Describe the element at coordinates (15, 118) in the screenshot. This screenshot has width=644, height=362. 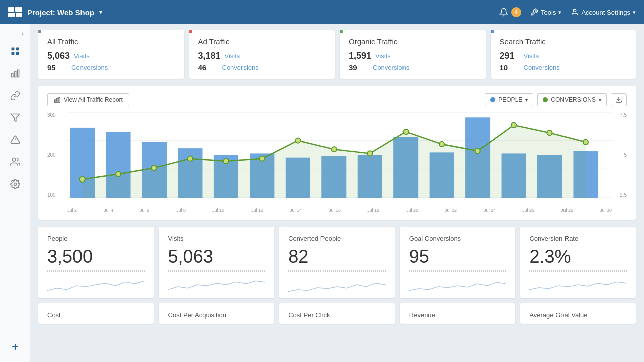
I see `sidebar-item-filter` at that location.